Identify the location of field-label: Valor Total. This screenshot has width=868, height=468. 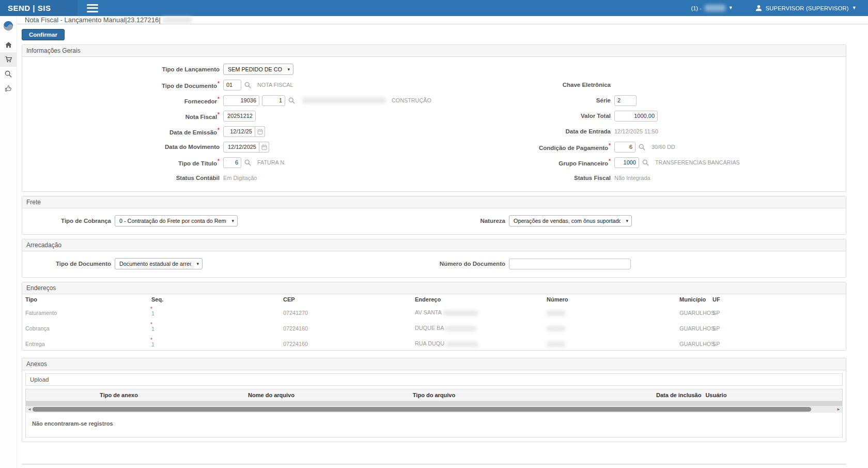
(522, 116).